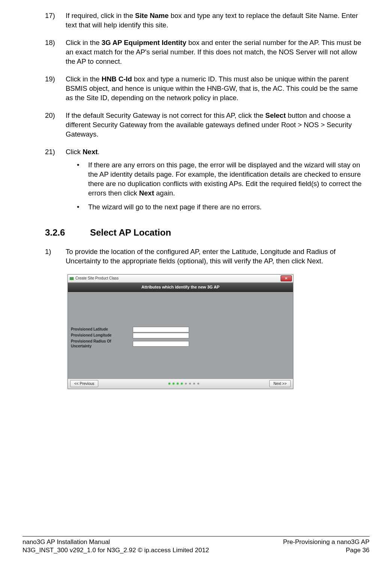 The image size is (392, 565). Describe the element at coordinates (56, 125) in the screenshot. I see `step-number: 20)` at that location.